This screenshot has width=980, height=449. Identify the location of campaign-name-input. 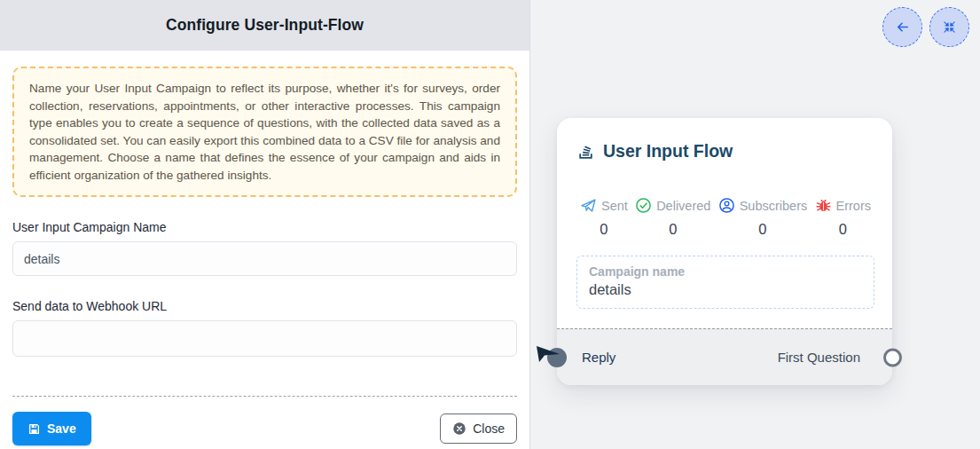
(264, 259).